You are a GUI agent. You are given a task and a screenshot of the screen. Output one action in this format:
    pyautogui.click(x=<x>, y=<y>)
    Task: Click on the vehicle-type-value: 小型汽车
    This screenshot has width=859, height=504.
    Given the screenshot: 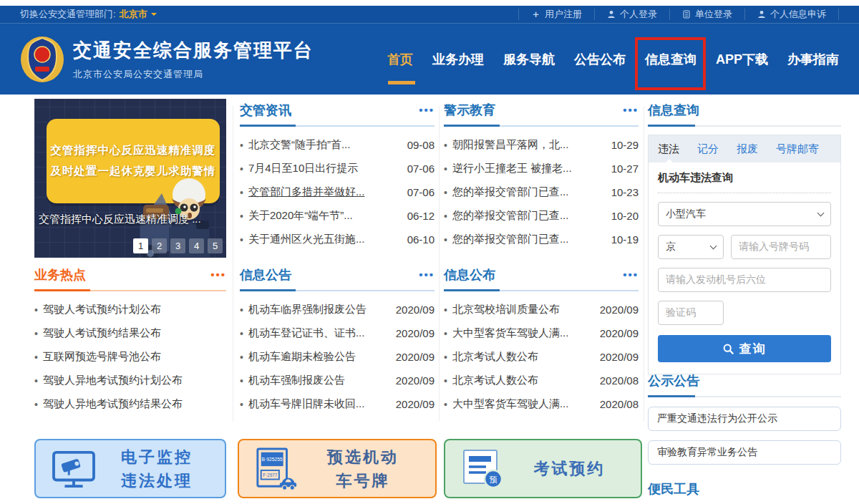 What is the action you would take?
    pyautogui.click(x=686, y=214)
    